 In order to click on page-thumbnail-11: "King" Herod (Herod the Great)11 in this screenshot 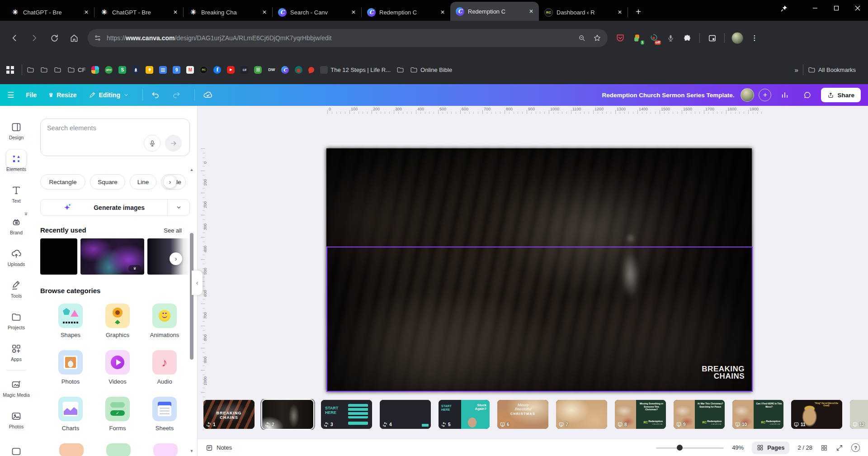, I will do `click(816, 414)`.